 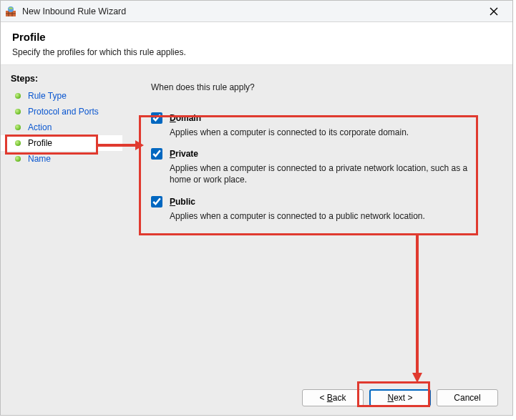 I want to click on step-label: Rule Type, so click(x=47, y=96).